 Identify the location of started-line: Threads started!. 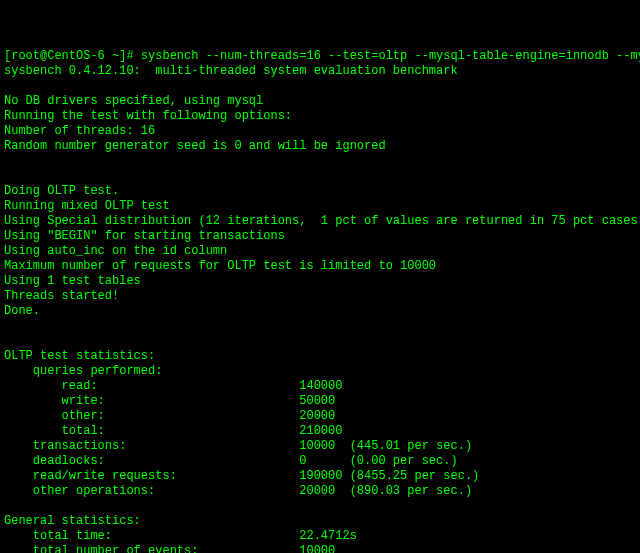
(62, 296).